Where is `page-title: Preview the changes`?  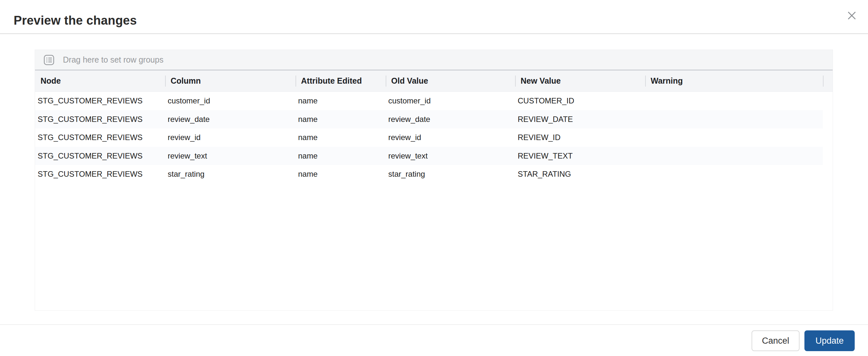 page-title: Preview the changes is located at coordinates (75, 21).